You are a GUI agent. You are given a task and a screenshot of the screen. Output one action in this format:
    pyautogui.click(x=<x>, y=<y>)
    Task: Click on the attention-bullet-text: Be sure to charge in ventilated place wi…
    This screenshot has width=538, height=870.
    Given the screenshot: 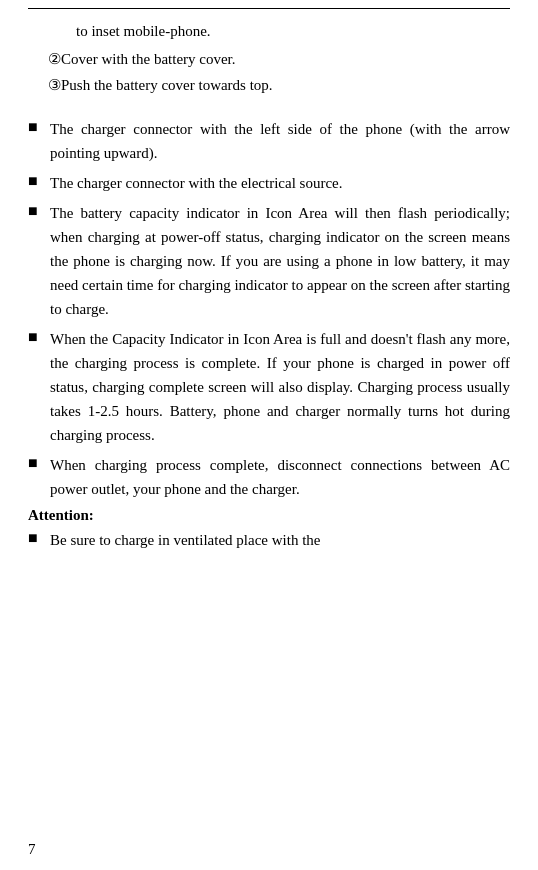 What is the action you would take?
    pyautogui.click(x=280, y=540)
    